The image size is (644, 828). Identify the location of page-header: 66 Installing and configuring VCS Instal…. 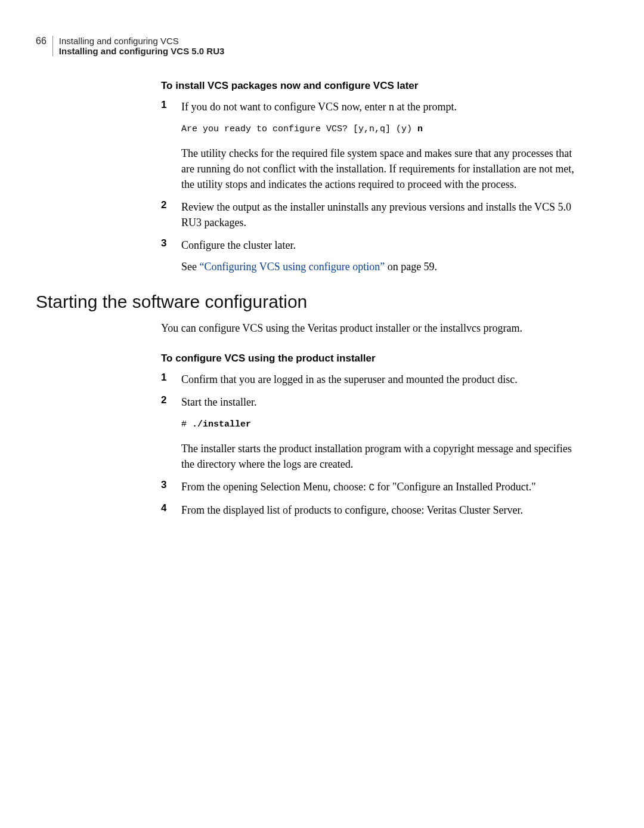
(310, 46).